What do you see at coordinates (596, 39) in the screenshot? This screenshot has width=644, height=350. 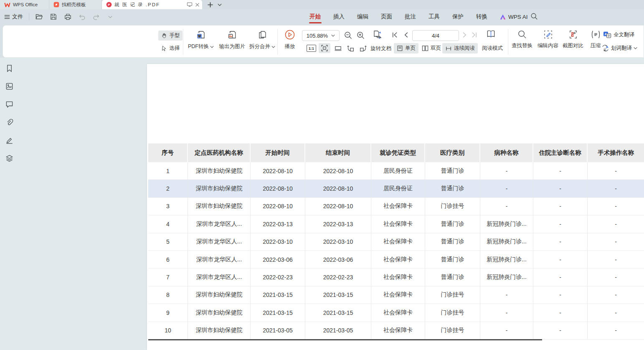 I see `compress-button: 压缩` at bounding box center [596, 39].